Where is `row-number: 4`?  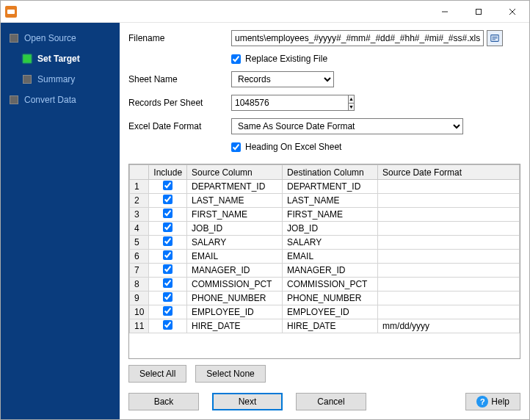
row-number: 4 is located at coordinates (139, 229).